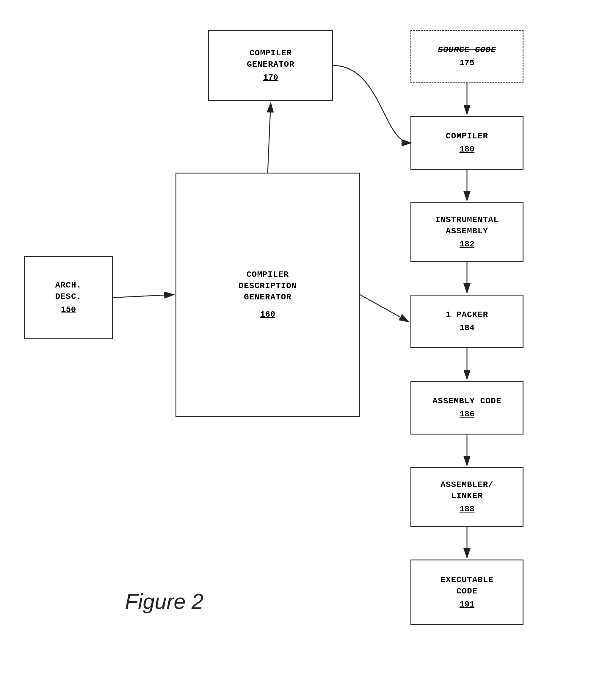 The width and height of the screenshot is (591, 700). What do you see at coordinates (271, 78) in the screenshot?
I see `compiler-generator-170-num: 170` at bounding box center [271, 78].